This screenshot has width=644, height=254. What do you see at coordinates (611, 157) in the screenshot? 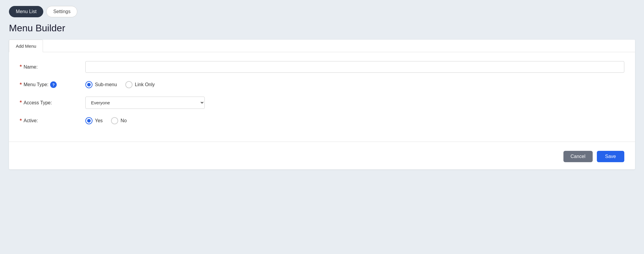
I see `save-button: Save` at bounding box center [611, 157].